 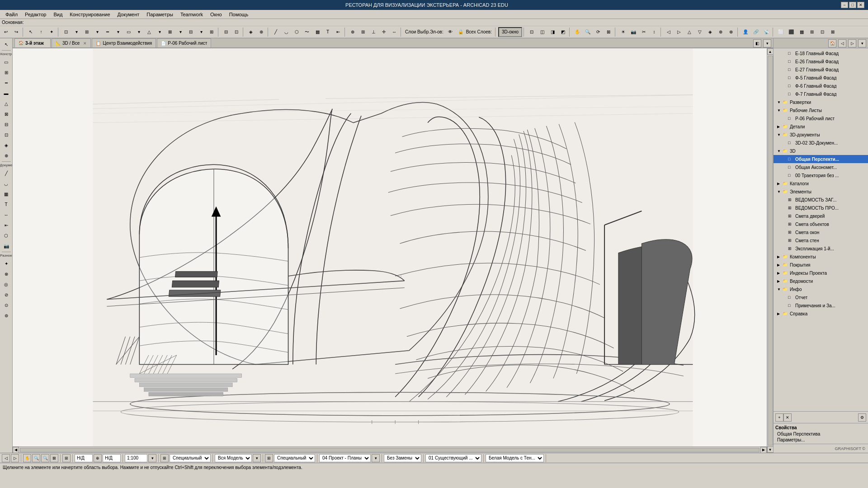 What do you see at coordinates (6, 72) in the screenshot?
I see `lt-column: ⊞` at bounding box center [6, 72].